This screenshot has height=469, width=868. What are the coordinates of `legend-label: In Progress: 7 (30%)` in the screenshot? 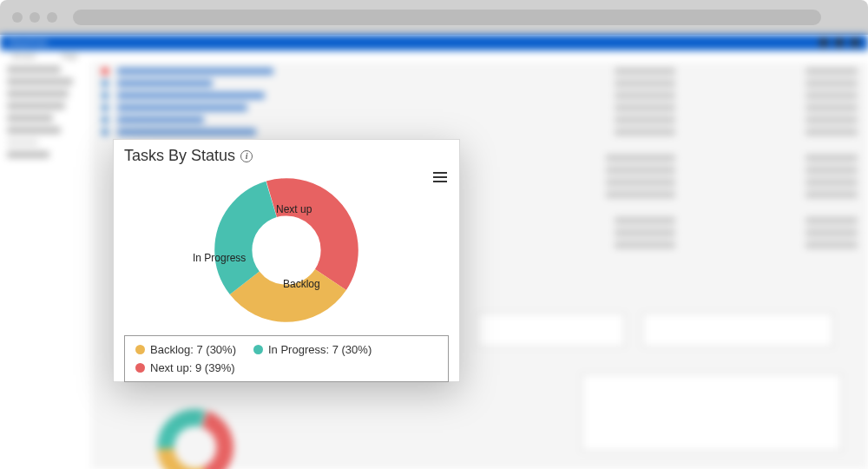 It's located at (319, 349).